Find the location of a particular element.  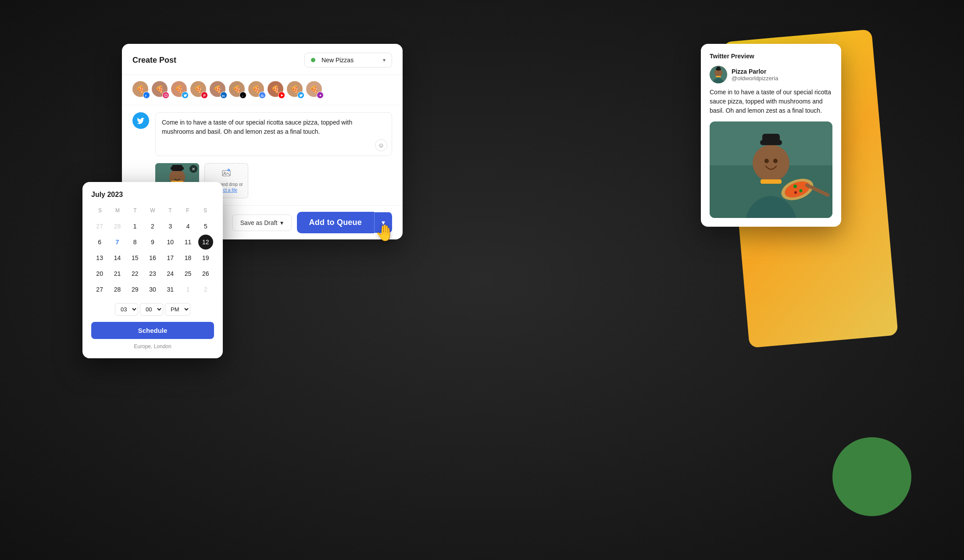

cal-day-9: 9 is located at coordinates (153, 242).